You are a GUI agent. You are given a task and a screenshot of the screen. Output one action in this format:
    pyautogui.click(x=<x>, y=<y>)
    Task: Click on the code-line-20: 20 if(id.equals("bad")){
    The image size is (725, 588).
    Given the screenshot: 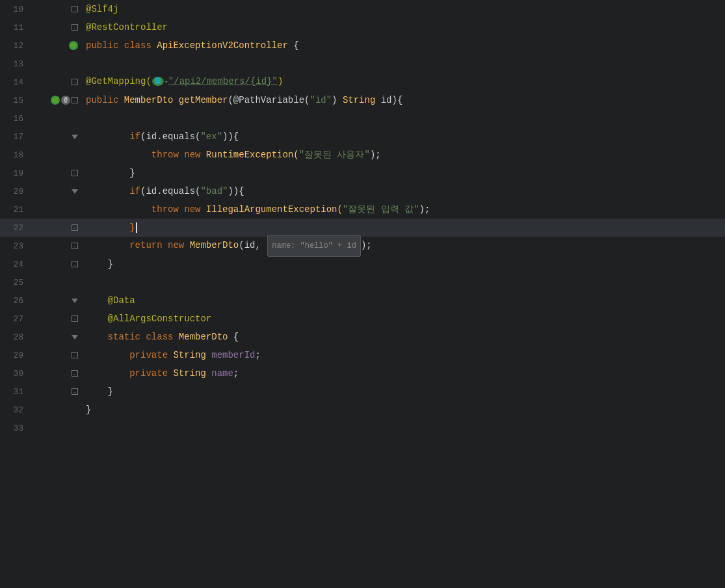 What is the action you would take?
    pyautogui.click(x=363, y=191)
    